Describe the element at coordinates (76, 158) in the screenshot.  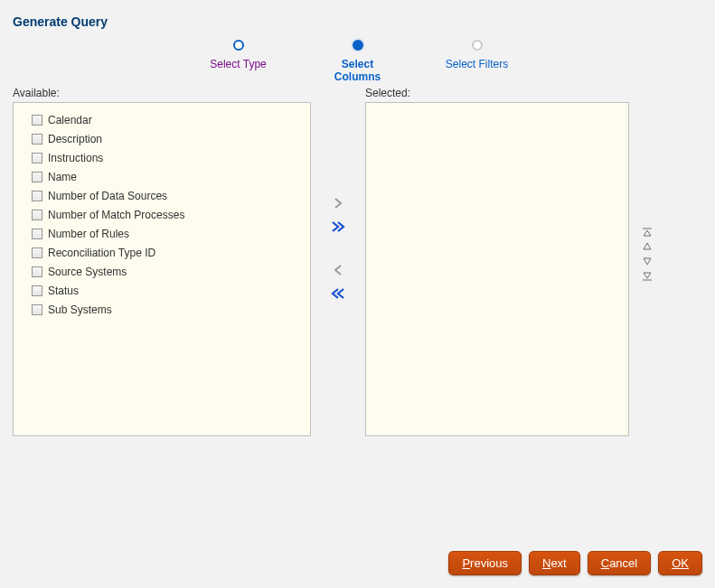
I see `item-label: Instructions` at that location.